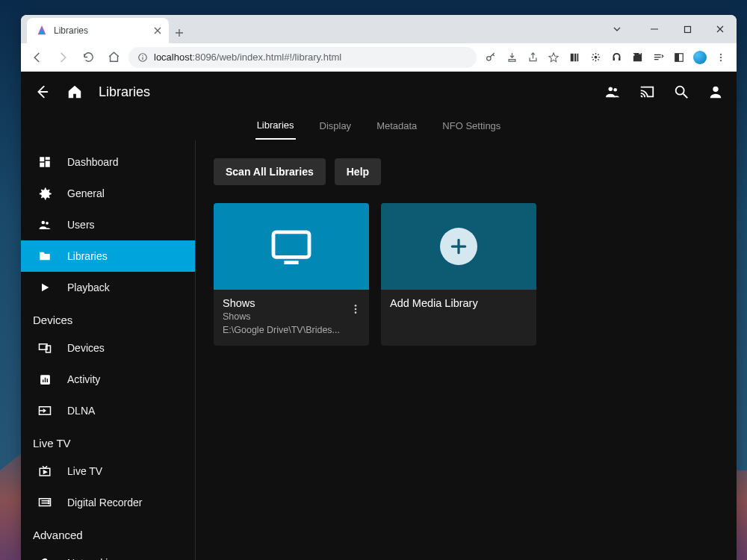 The image size is (747, 560). What do you see at coordinates (379, 92) in the screenshot?
I see `app-header: Libraries` at bounding box center [379, 92].